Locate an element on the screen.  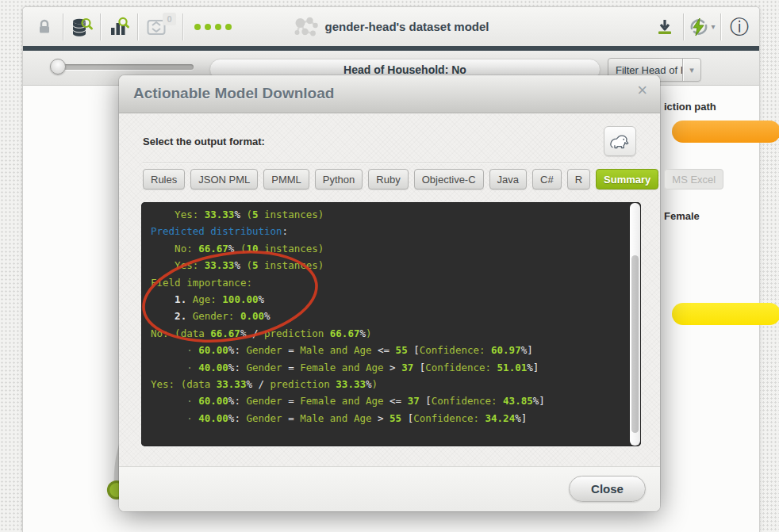
terminal-line: No: (data 66.67% / prediction 66.67%) is located at coordinates (388, 333).